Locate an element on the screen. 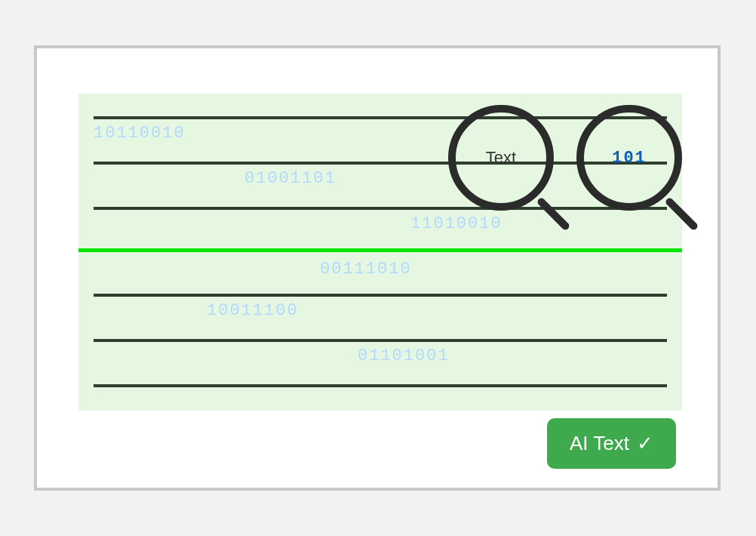  binary-pattern: 00111010 is located at coordinates (366, 269).